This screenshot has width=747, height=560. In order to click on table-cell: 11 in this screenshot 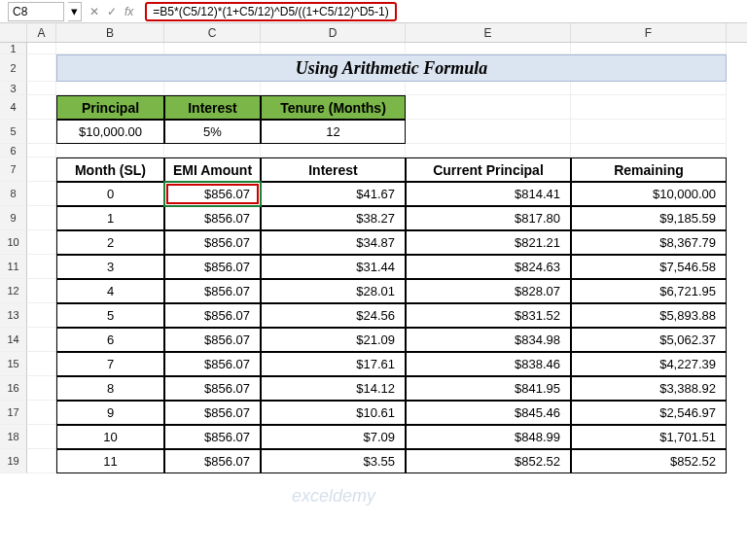, I will do `click(111, 461)`.